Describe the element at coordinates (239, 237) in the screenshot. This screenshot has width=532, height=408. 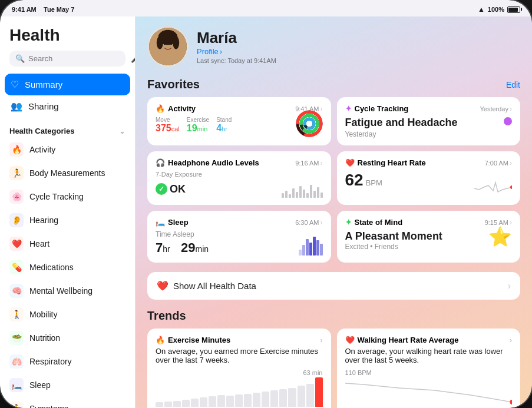
I see `sleep-card: 🛏️ Sleep 6:30 AM › Time Asleep 7hr` at that location.